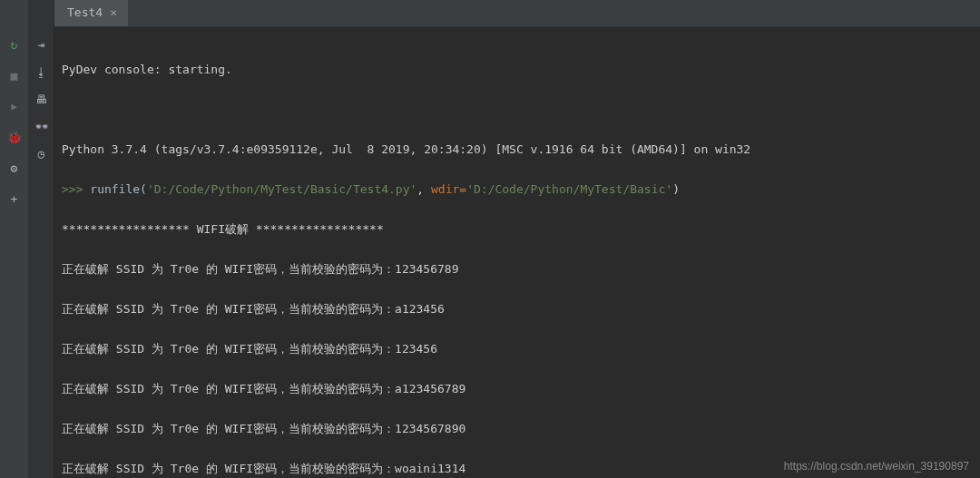  Describe the element at coordinates (517, 70) in the screenshot. I see `console-line: PyDev console: starting.` at that location.